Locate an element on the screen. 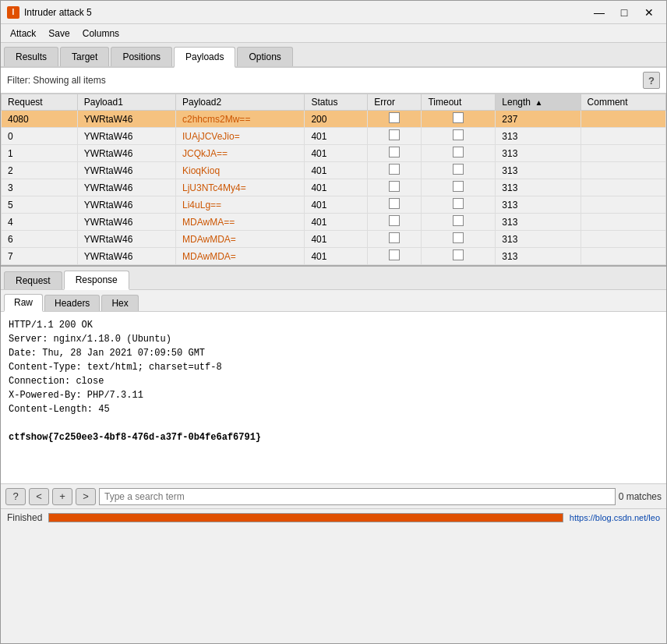  menu-columns: Columns is located at coordinates (101, 34).